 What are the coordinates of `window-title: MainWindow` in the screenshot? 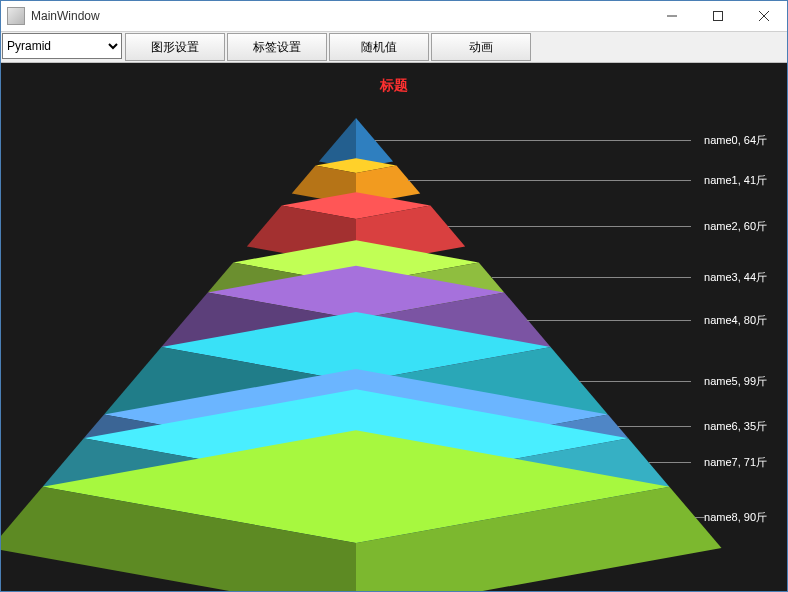 It's located at (340, 16).